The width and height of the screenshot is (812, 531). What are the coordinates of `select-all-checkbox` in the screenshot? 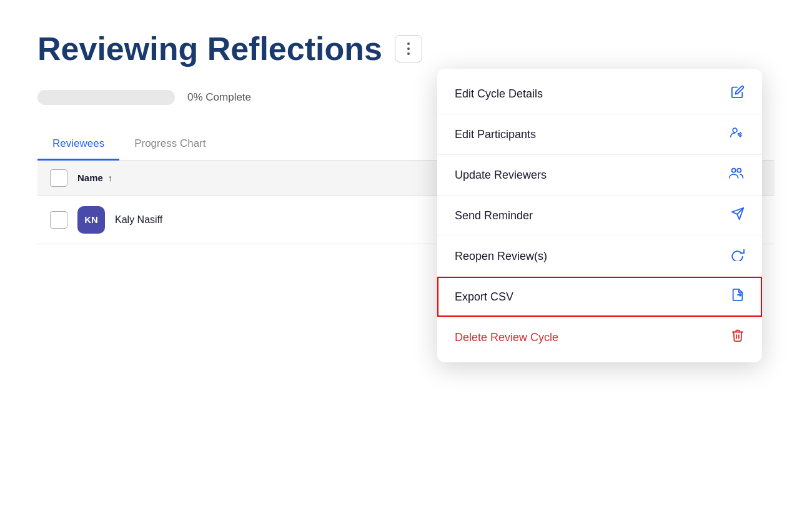 It's located at (59, 178).